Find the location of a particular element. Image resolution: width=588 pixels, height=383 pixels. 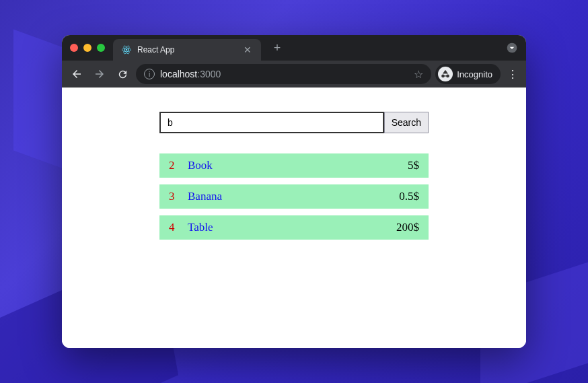

profile-menu-icon is located at coordinates (512, 48).